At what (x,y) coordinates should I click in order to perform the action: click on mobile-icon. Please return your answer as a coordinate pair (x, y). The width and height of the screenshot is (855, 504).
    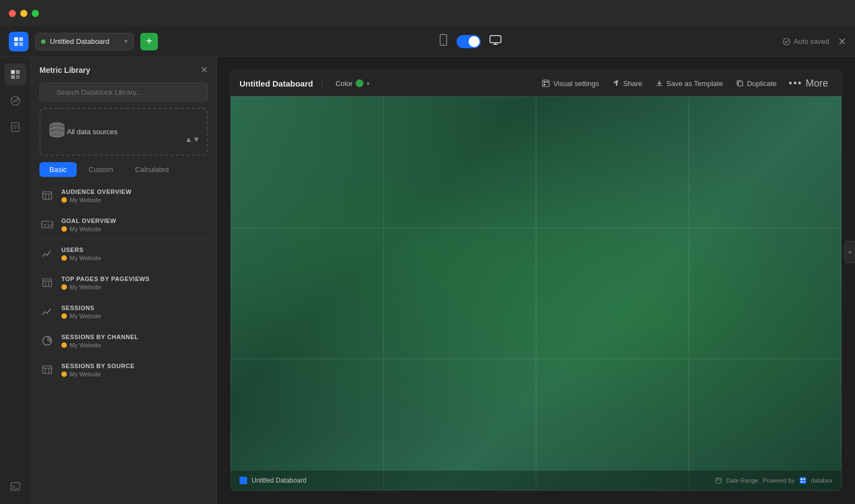
    Looking at the image, I should click on (443, 42).